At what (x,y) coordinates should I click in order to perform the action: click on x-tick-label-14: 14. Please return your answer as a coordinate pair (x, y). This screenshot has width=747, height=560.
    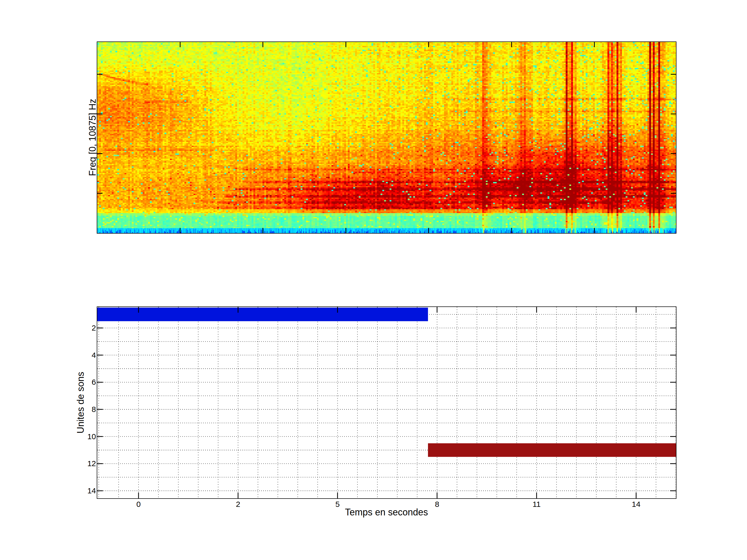
    Looking at the image, I should click on (636, 504).